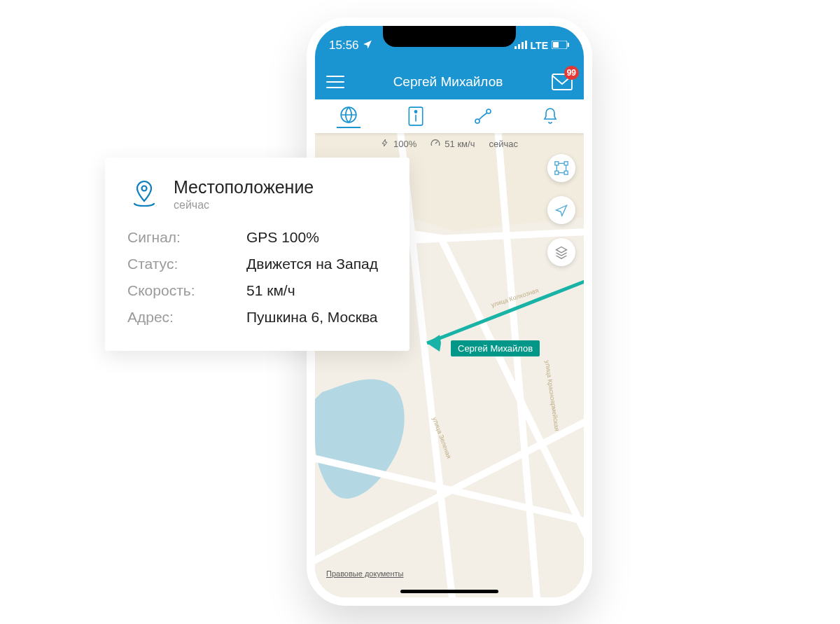 The width and height of the screenshot is (840, 624). Describe the element at coordinates (571, 73) in the screenshot. I see `inbox-badge: 99` at that location.